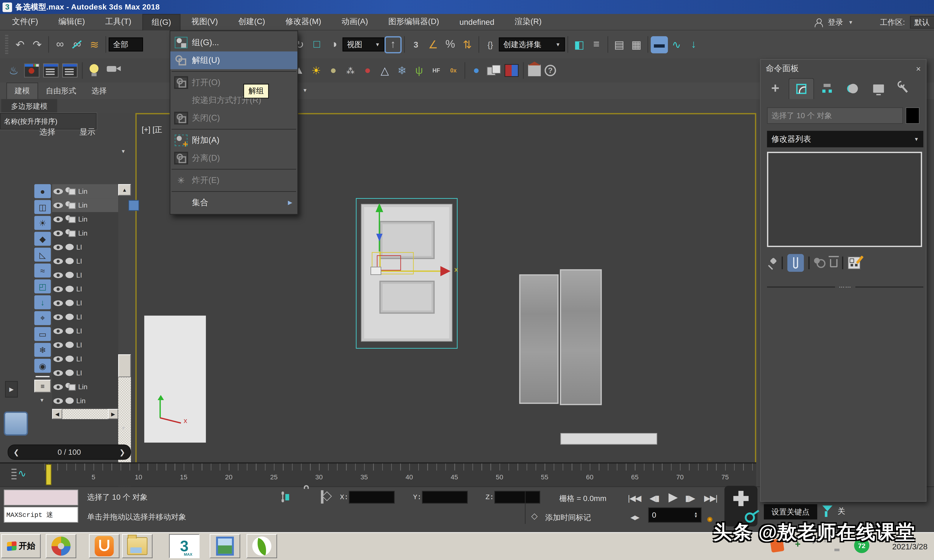 The image size is (934, 560). I want to click on z-coordinate-field, so click(517, 497).